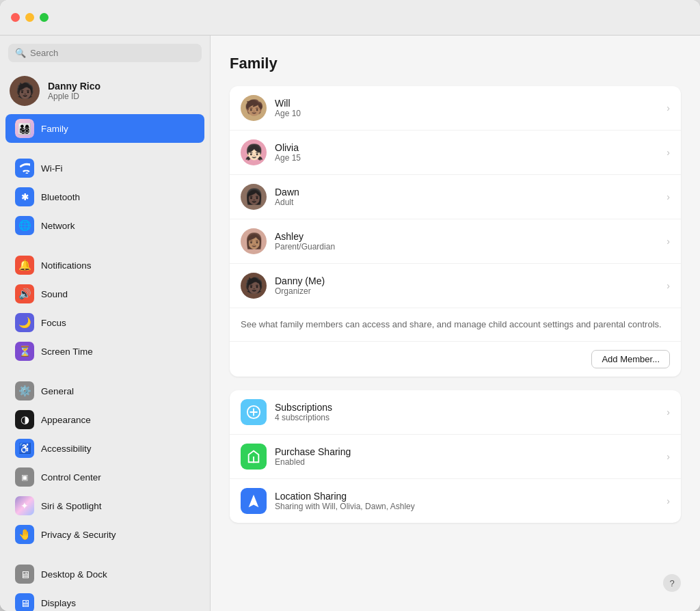 Image resolution: width=700 pixels, height=611 pixels. I want to click on traffic-lights, so click(30, 18).